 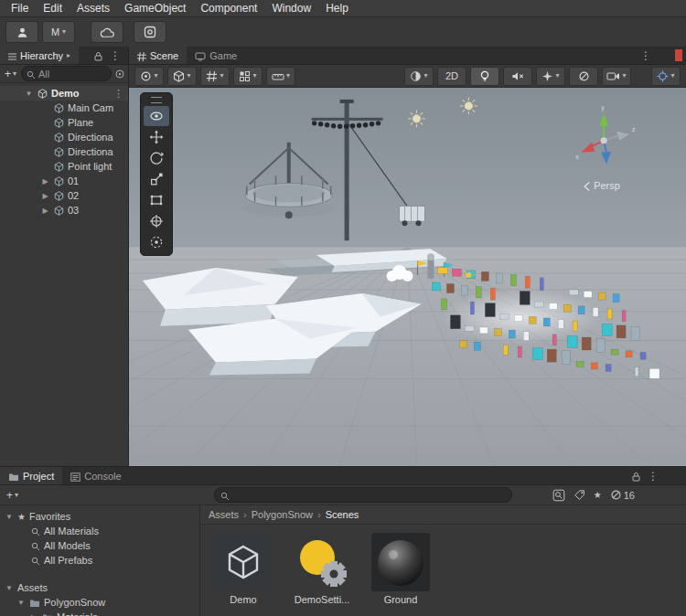 I want to click on overlay-drag-handle, so click(x=156, y=101).